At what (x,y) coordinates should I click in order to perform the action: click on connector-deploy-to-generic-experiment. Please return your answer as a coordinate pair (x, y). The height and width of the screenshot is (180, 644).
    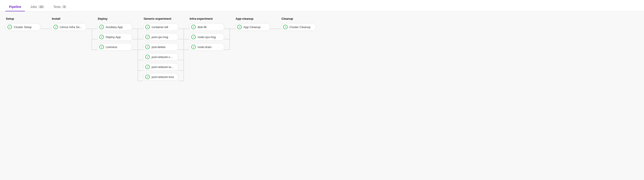
    Looking at the image, I should click on (138, 57).